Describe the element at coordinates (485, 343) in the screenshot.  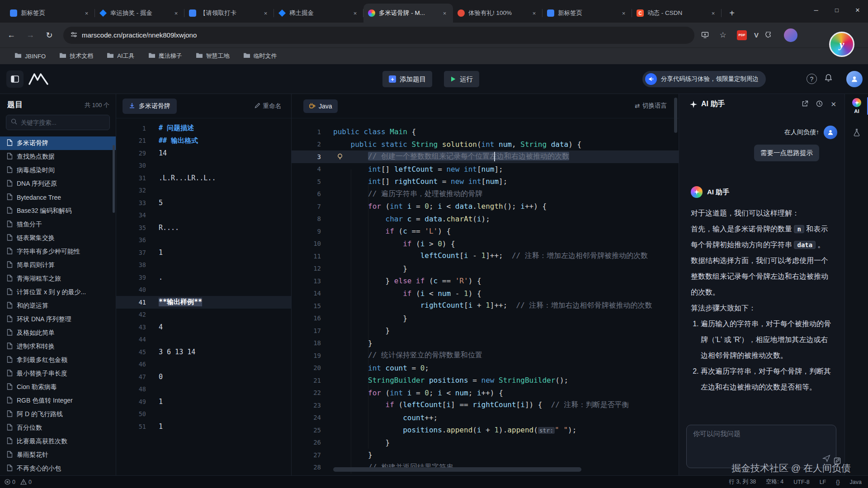
I see `code-line: 18 }` at that location.